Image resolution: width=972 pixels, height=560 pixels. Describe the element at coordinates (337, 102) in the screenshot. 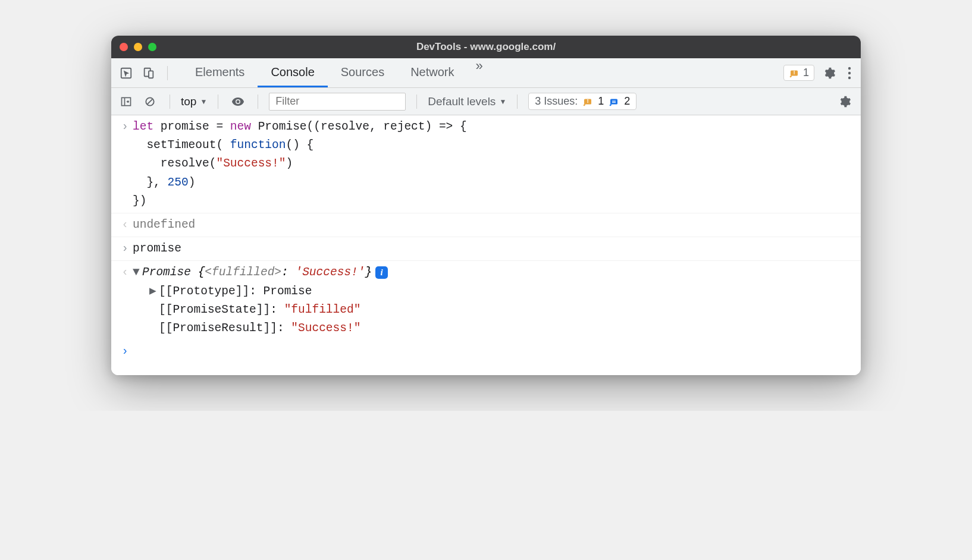

I see `filter-input` at that location.